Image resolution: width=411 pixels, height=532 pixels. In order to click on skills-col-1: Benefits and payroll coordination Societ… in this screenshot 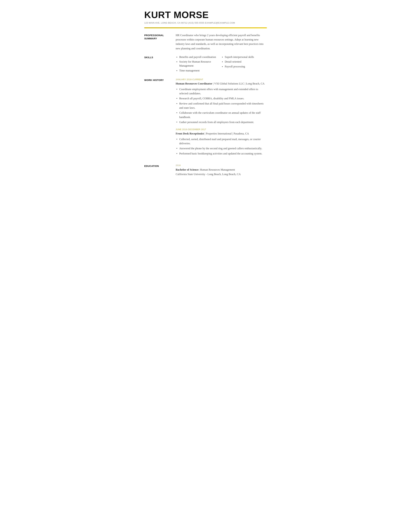, I will do `click(199, 64)`.